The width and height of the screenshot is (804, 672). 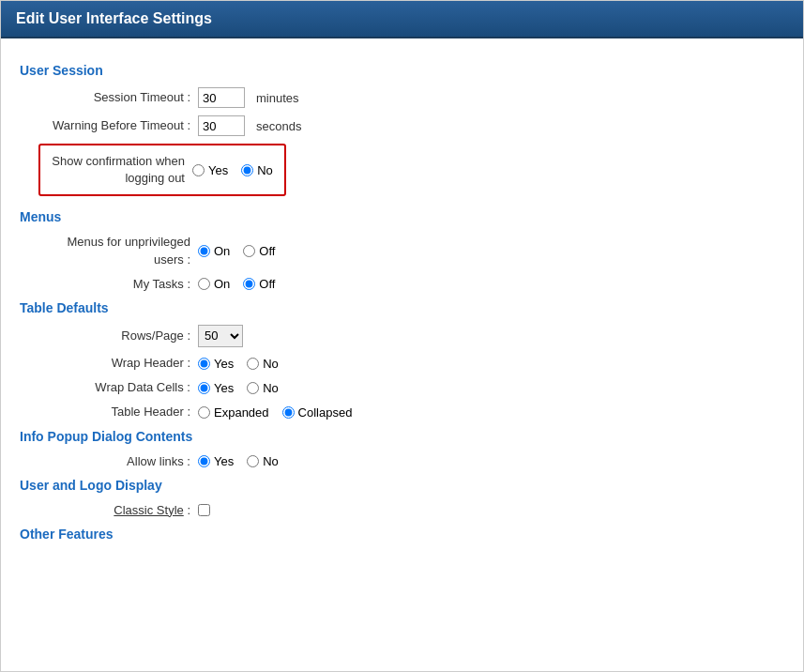 I want to click on allow-links-no: No, so click(x=263, y=462).